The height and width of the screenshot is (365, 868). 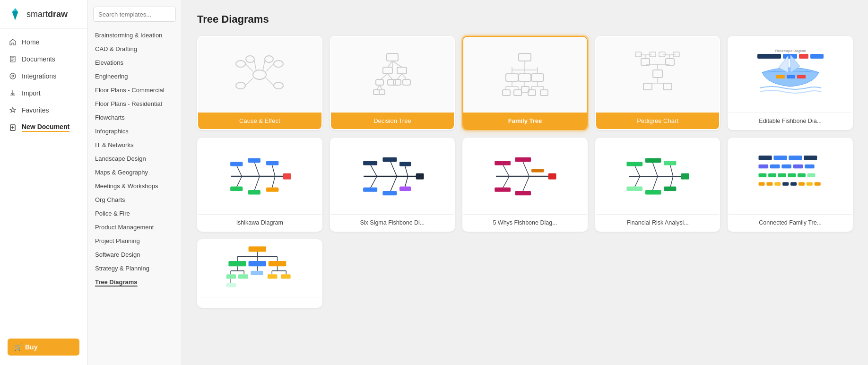 What do you see at coordinates (134, 62) in the screenshot?
I see `template-nav-elevations: Elevations` at bounding box center [134, 62].